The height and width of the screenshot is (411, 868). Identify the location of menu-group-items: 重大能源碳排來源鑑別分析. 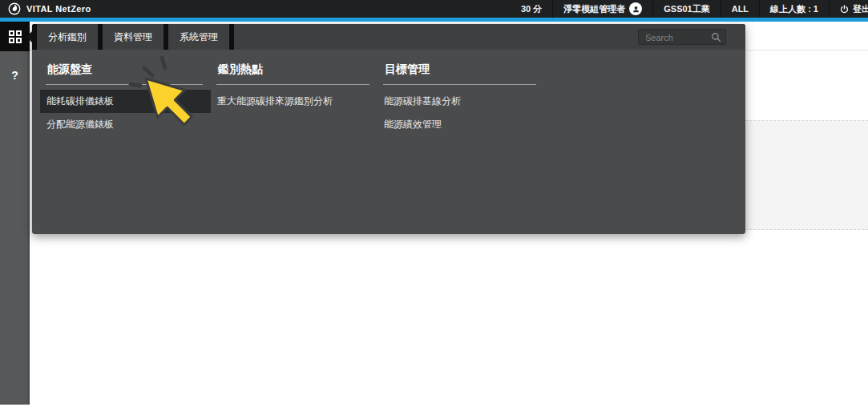
(293, 101).